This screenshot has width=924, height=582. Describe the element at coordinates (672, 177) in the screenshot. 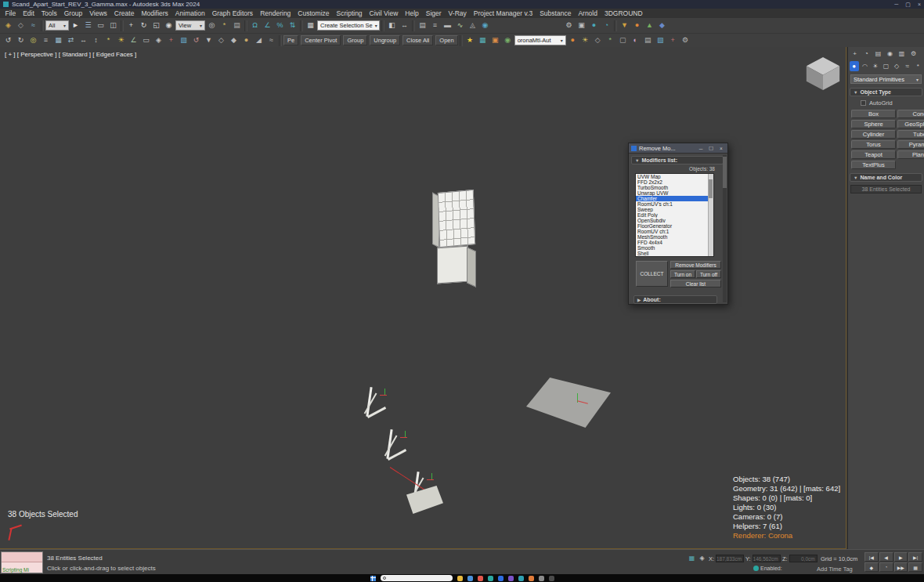

I see `modifier-list-item: UVW Map` at that location.